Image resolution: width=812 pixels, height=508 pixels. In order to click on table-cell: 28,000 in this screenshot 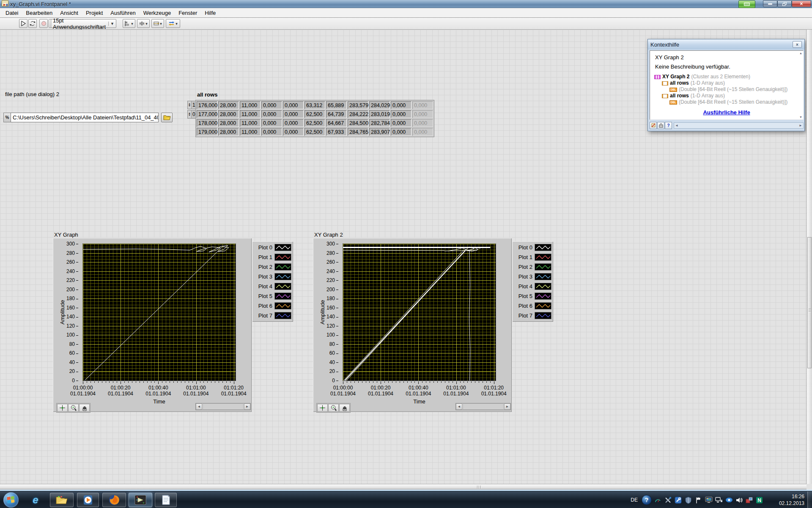, I will do `click(228, 132)`.